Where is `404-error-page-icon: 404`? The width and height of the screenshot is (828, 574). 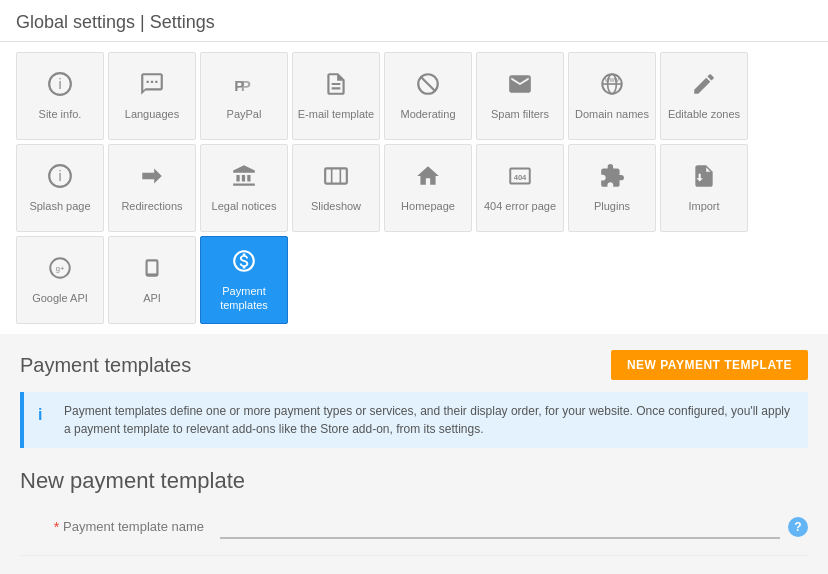 404-error-page-icon: 404 is located at coordinates (520, 178).